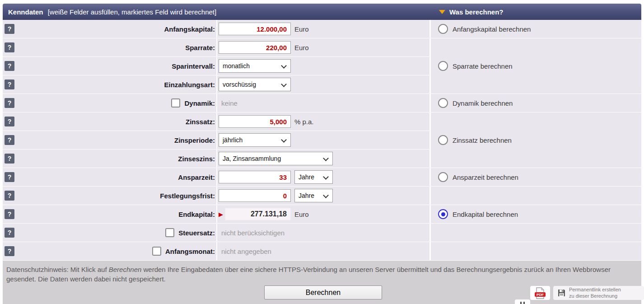 The width and height of the screenshot is (644, 304). I want to click on footer: Datenschutzhinweis: Mit Klick auf Berech…, so click(322, 282).